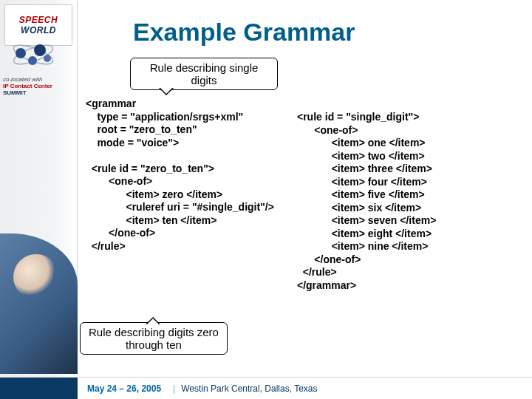  I want to click on callout-zero-ten: Rule describing digits zero through ten, so click(154, 338).